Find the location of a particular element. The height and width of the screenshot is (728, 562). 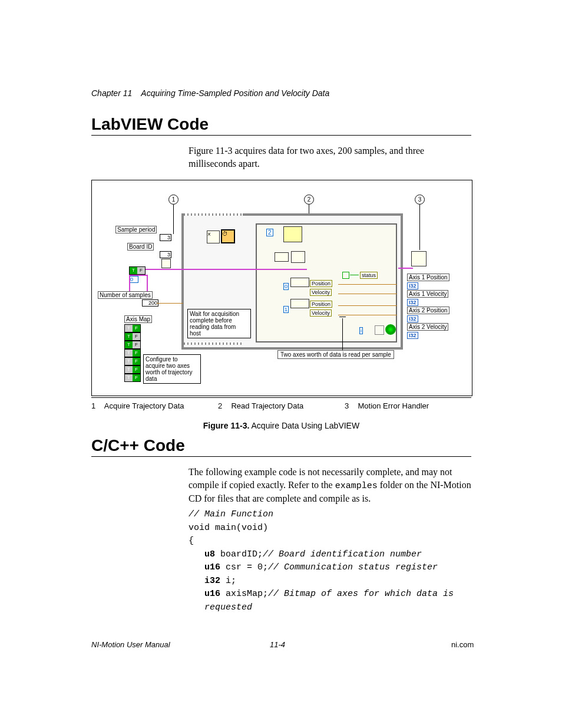

position-1: Position is located at coordinates (321, 284).